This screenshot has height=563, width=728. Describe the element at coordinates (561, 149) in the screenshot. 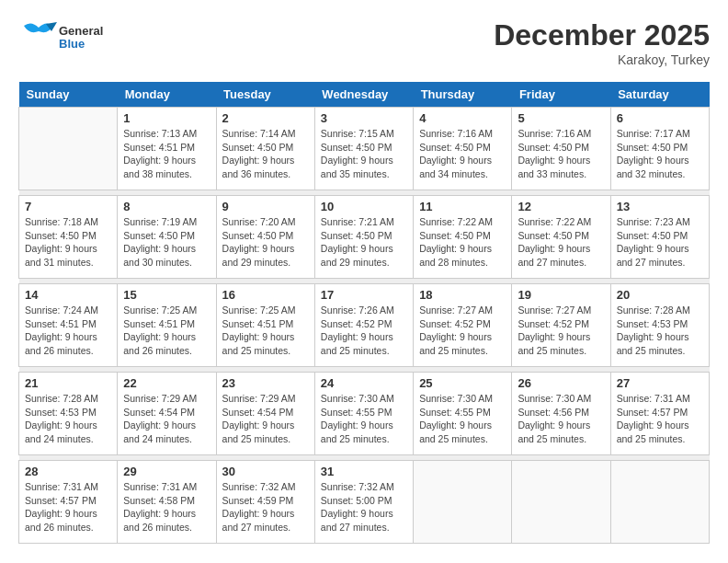

I see `day-cell-5: 5 Sunrise: 7:16 AM Sunset: 4:50 PM Dayli…` at that location.